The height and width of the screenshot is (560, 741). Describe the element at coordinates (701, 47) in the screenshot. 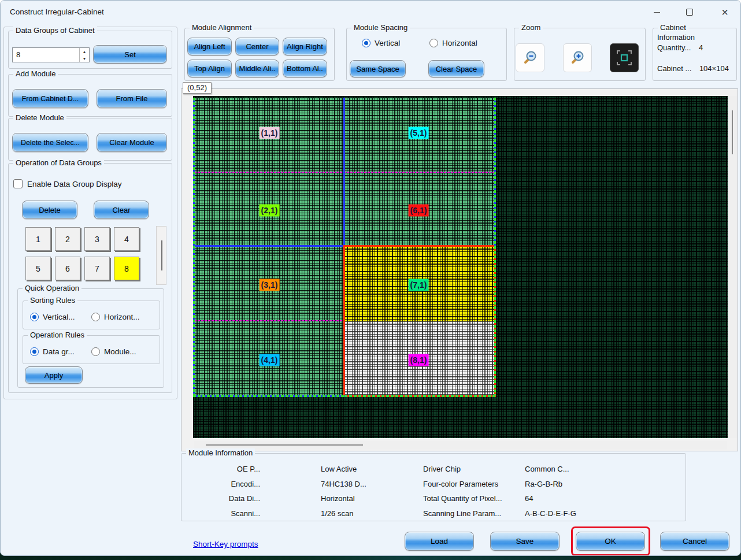

I see `cabinet-quantity-value: 4` at that location.